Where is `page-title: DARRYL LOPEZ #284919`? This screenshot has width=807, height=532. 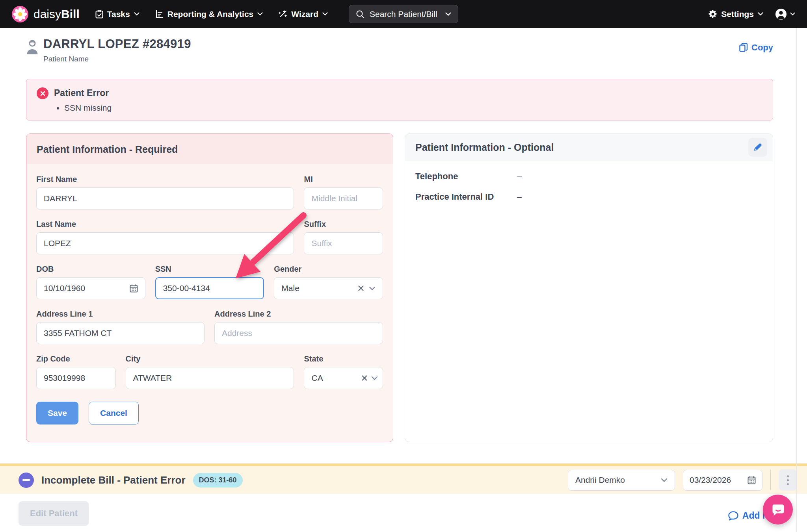
page-title: DARRYL LOPEZ #284919 is located at coordinates (117, 44).